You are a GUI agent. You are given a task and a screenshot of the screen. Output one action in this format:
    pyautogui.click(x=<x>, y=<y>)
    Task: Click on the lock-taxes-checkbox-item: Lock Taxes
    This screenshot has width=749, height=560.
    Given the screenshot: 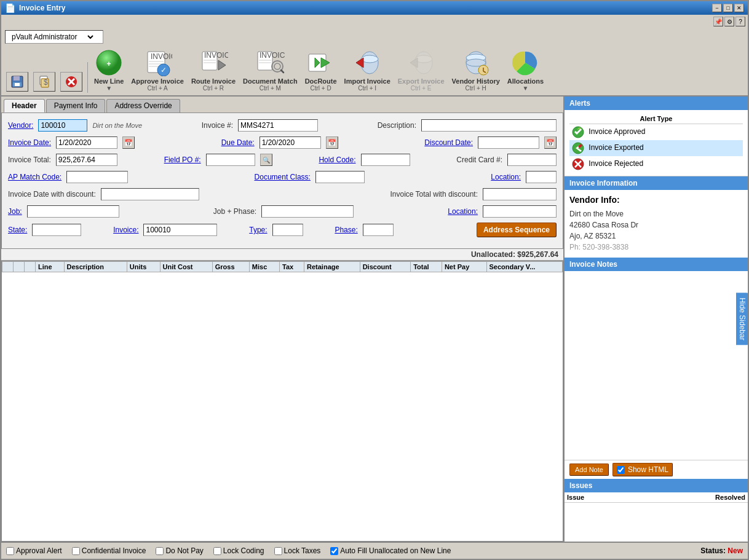 What is the action you would take?
    pyautogui.click(x=298, y=551)
    